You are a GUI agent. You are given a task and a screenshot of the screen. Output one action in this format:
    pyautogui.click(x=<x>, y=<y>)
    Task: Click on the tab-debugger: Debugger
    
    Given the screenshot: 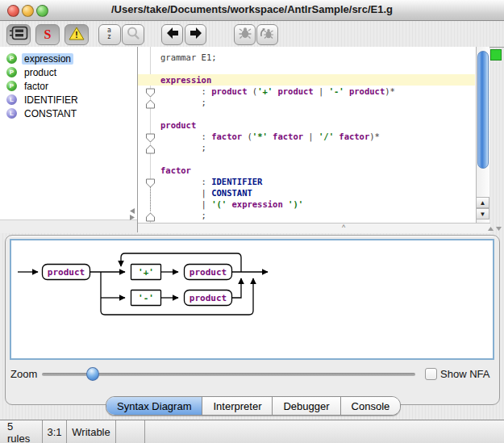 What is the action you would take?
    pyautogui.click(x=306, y=406)
    